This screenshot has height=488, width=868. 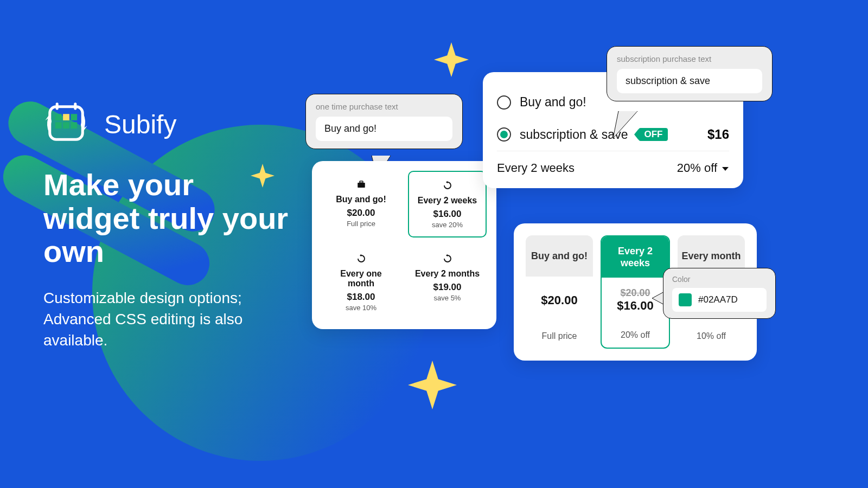 What do you see at coordinates (140, 125) in the screenshot?
I see `brand-name: Subify` at bounding box center [140, 125].